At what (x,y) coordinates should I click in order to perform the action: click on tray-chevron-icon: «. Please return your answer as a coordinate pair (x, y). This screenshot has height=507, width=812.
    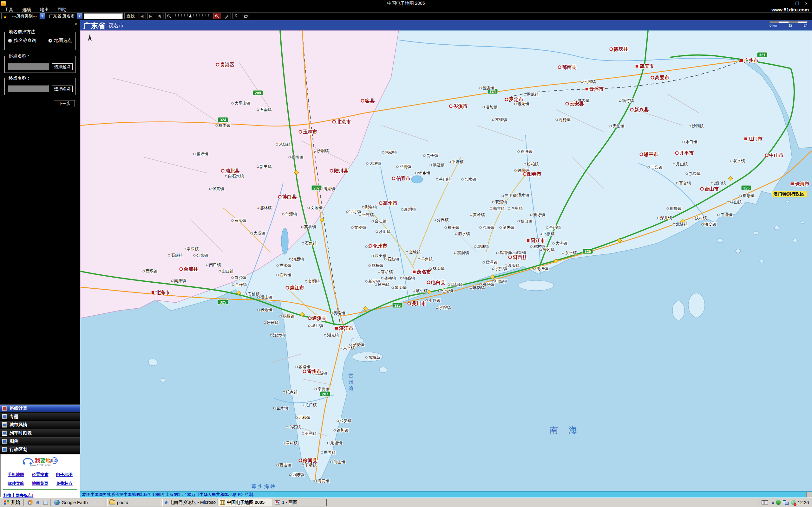
    Looking at the image, I should click on (773, 502).